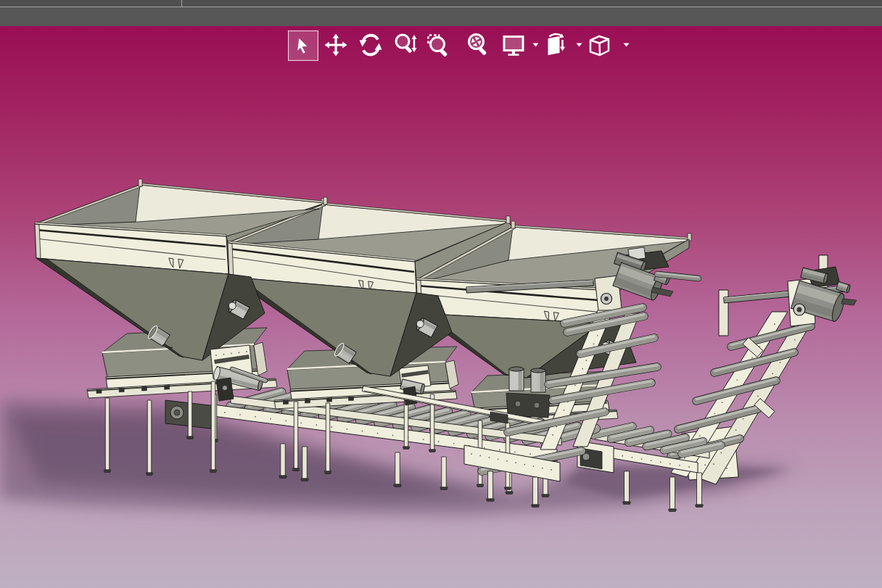 This screenshot has width=882, height=588. What do you see at coordinates (303, 46) in the screenshot?
I see `select-tool-button` at bounding box center [303, 46].